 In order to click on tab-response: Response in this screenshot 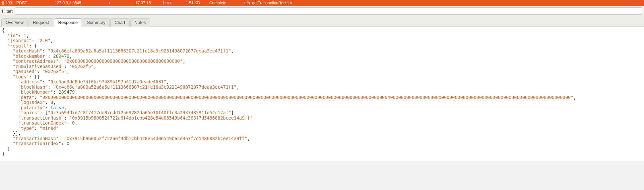, I will do `click(68, 23)`.